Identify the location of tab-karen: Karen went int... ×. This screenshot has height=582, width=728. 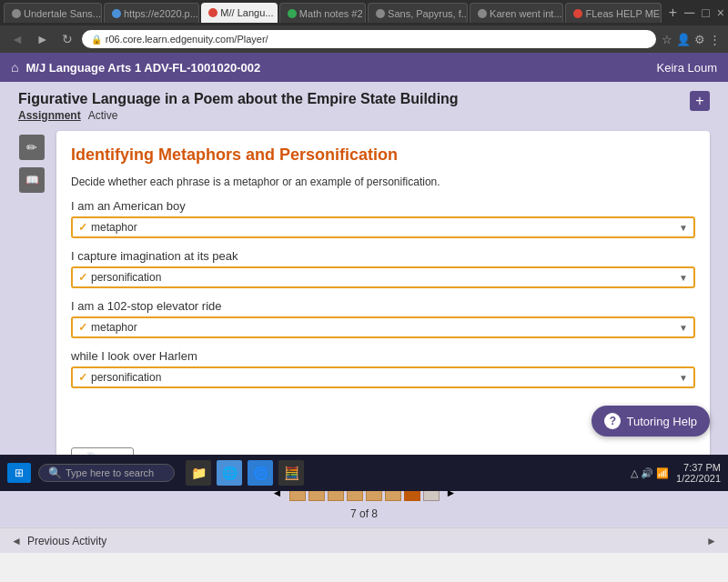
(517, 13).